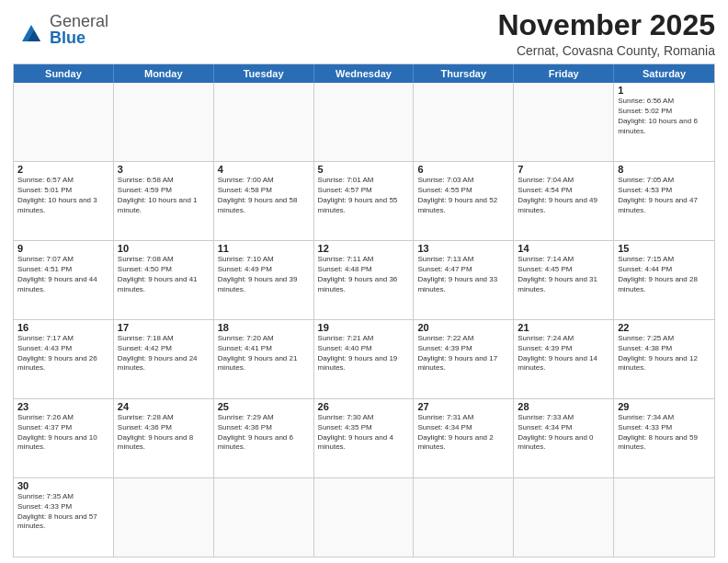 The image size is (728, 563). Describe the element at coordinates (607, 33) in the screenshot. I see `title-block: November 2025 Cernat, Covasna County, Ro…` at that location.